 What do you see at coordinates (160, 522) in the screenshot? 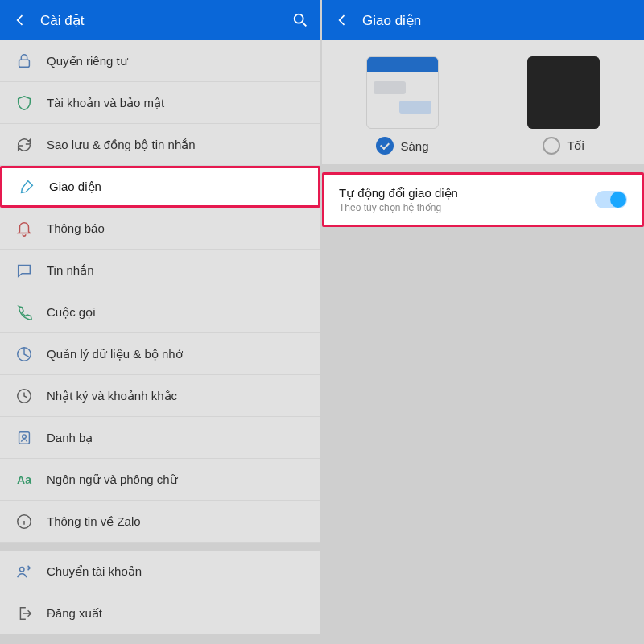
I see `settings-item-about: Thông tin về Zalo` at bounding box center [160, 522].